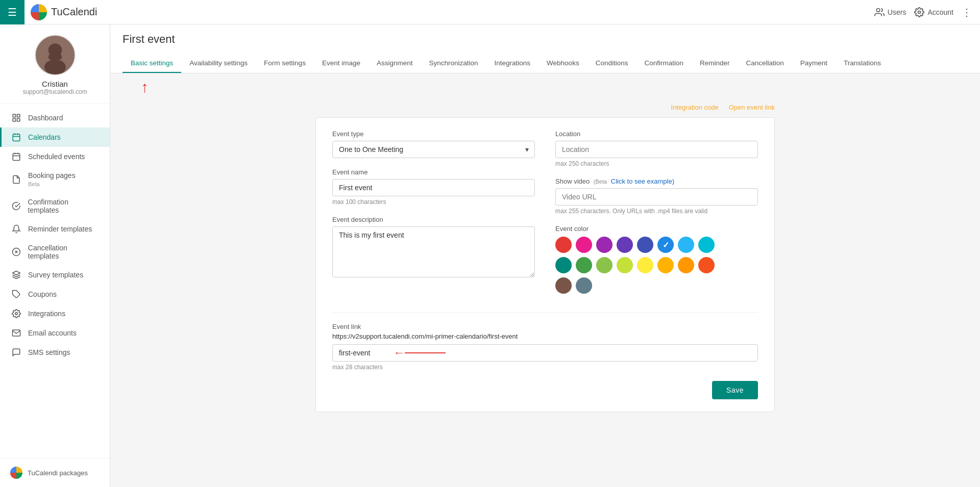 This screenshot has width=980, height=487. What do you see at coordinates (55, 252) in the screenshot?
I see `sidebar-item-cancellation-templates: Cancellation templates` at bounding box center [55, 252].